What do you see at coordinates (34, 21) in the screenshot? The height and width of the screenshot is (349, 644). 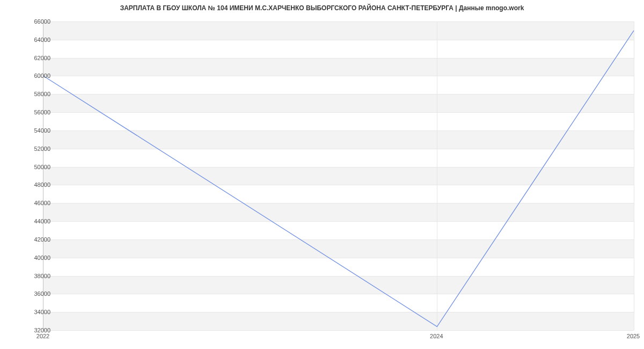 I see `y-tick-label: 66000` at bounding box center [34, 21].